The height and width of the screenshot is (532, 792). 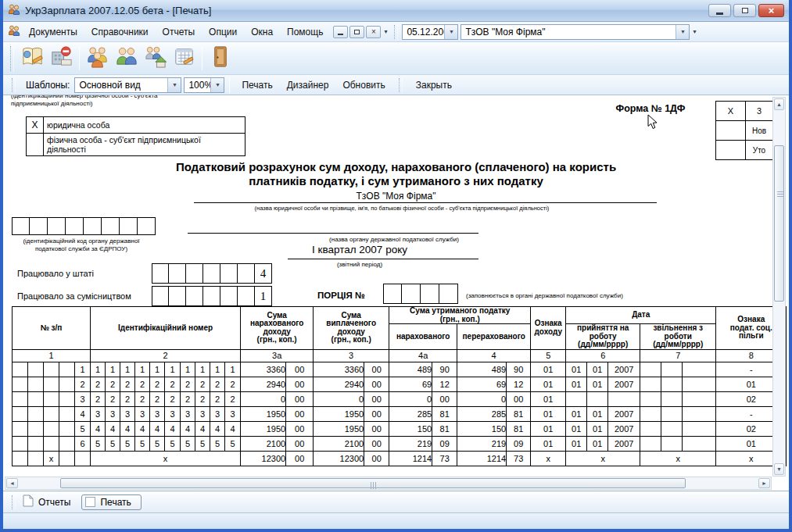 What do you see at coordinates (779, 223) in the screenshot?
I see `vertical-scroll-thumb` at bounding box center [779, 223].